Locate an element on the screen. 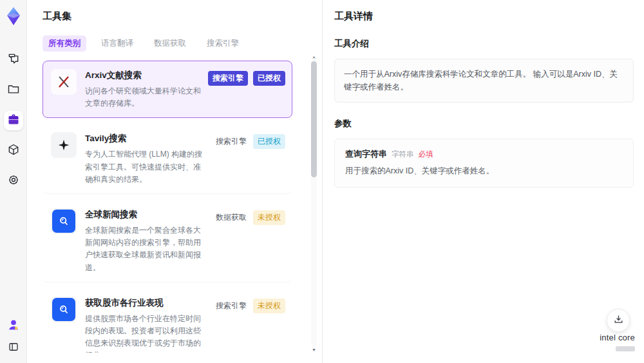 Image resolution: width=644 pixels, height=363 pixels. tool-description: 全球新闻搜索是一个聚合全球各大新闻网站内容的搜索引擎，帮助用户快速获取全球最新资… is located at coordinates (147, 249).